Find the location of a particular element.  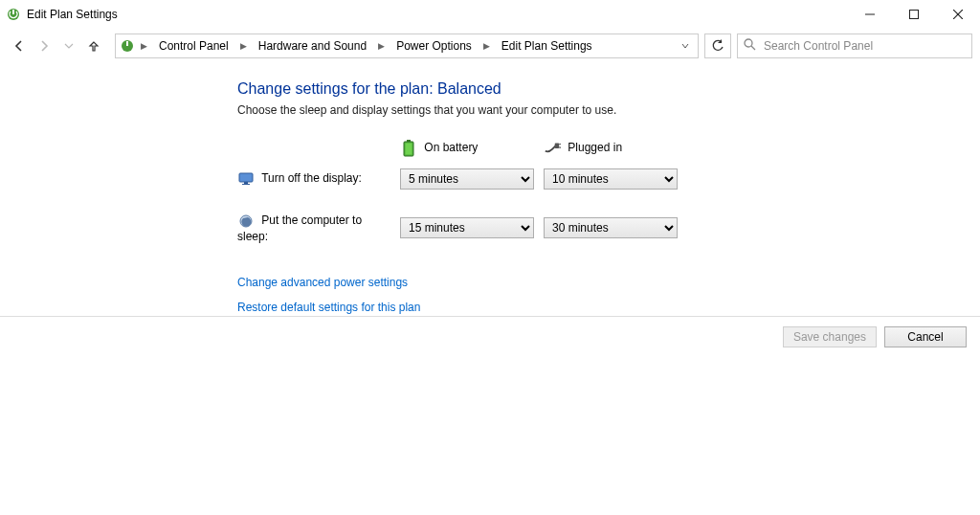

footer-buttons: Save changes Cancel is located at coordinates (490, 337).